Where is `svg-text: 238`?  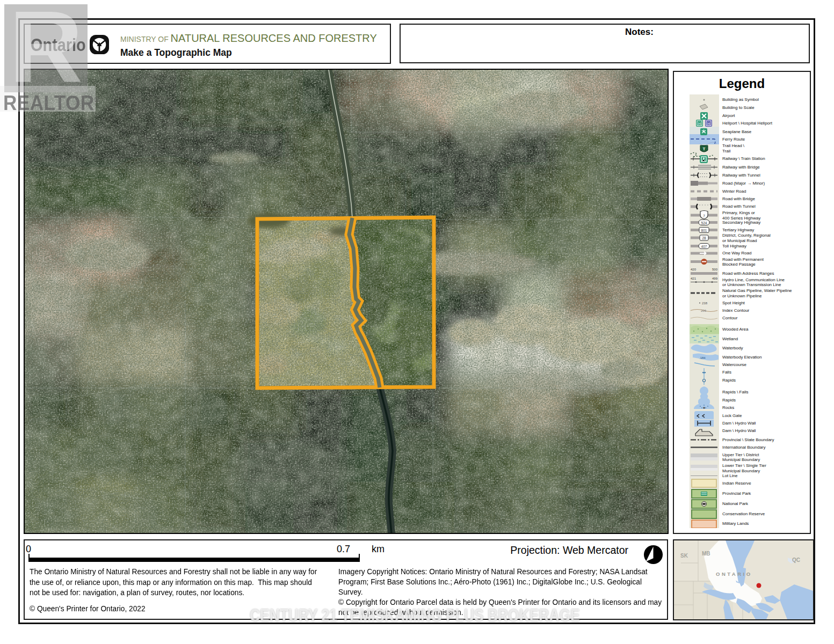
svg-text: 238 is located at coordinates (705, 303).